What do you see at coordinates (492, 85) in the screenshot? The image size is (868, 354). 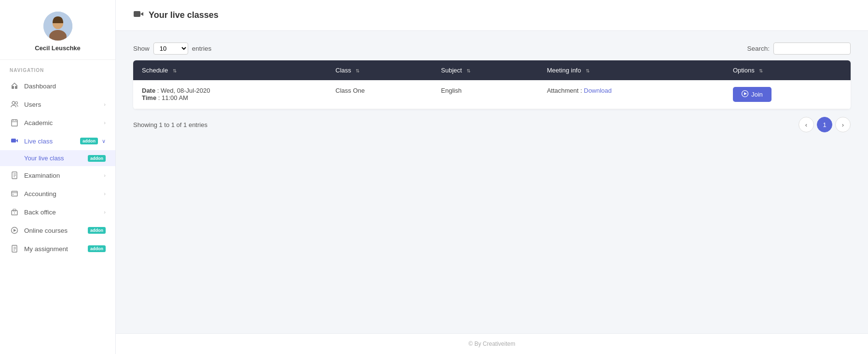 I see `live-classes-table: Schedule ⇅ Class ⇅ Subject ⇅ Meeting inf…` at bounding box center [492, 85].